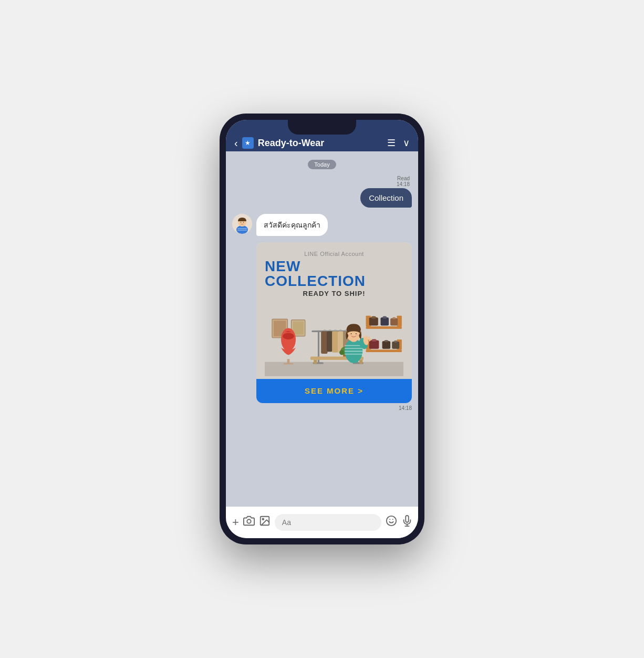 Image resolution: width=644 pixels, height=658 pixels. I want to click on star-badge: ★, so click(248, 143).